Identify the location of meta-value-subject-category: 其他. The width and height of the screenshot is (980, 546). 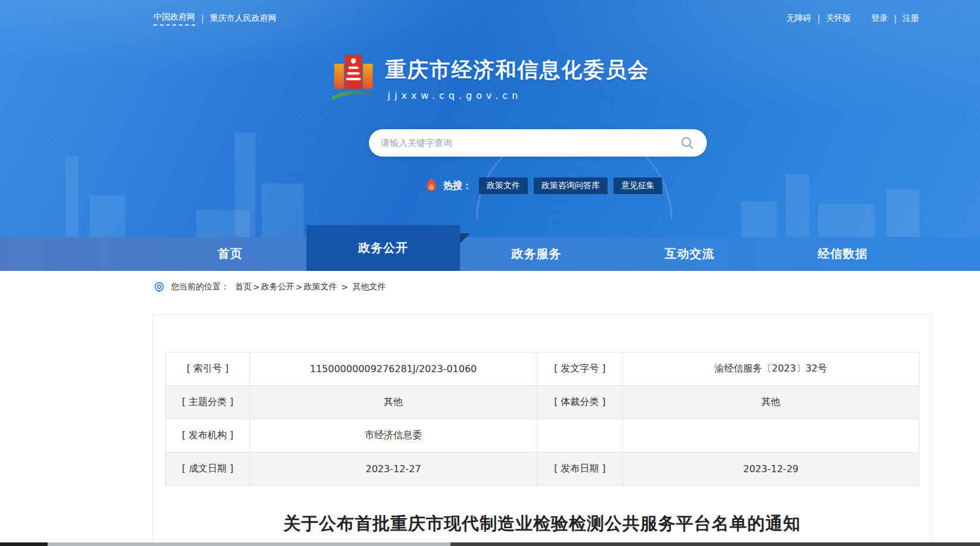
(394, 403).